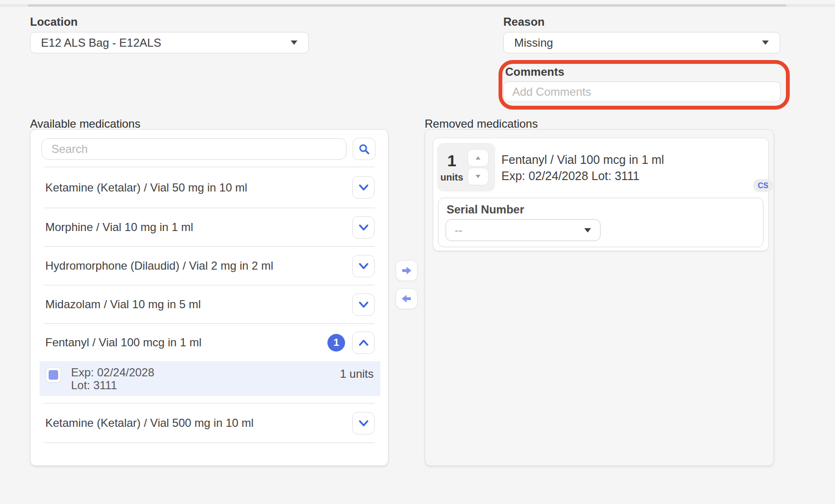  What do you see at coordinates (601, 222) in the screenshot?
I see `serial-number-section: Serial Number --` at bounding box center [601, 222].